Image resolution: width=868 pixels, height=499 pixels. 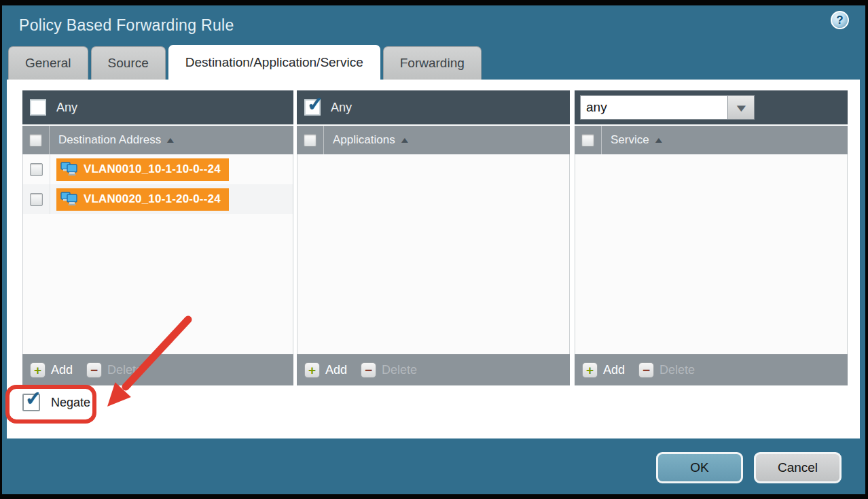 What do you see at coordinates (38, 107) in the screenshot?
I see `destination-any-checkbox` at bounding box center [38, 107].